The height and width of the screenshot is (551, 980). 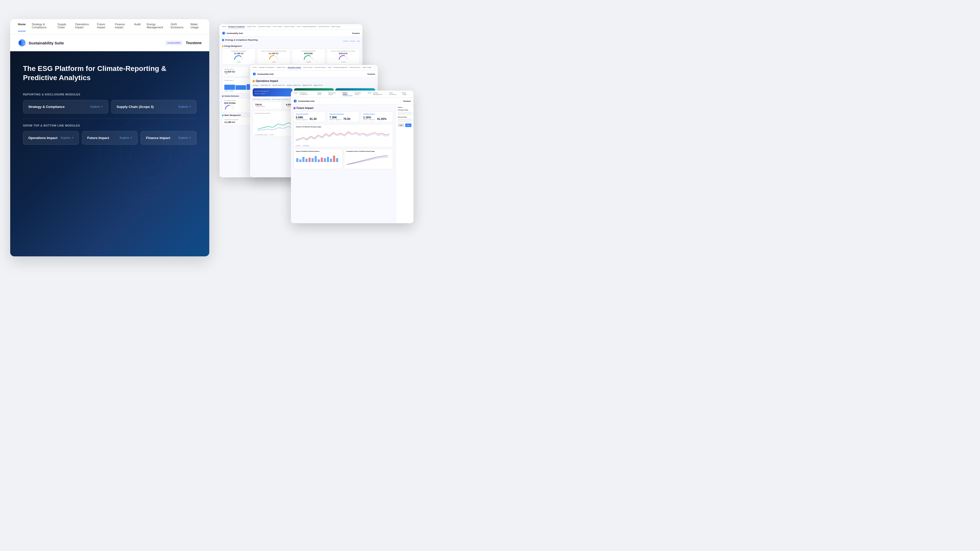 I want to click on sc-front-logo-icon, so click(x=295, y=101).